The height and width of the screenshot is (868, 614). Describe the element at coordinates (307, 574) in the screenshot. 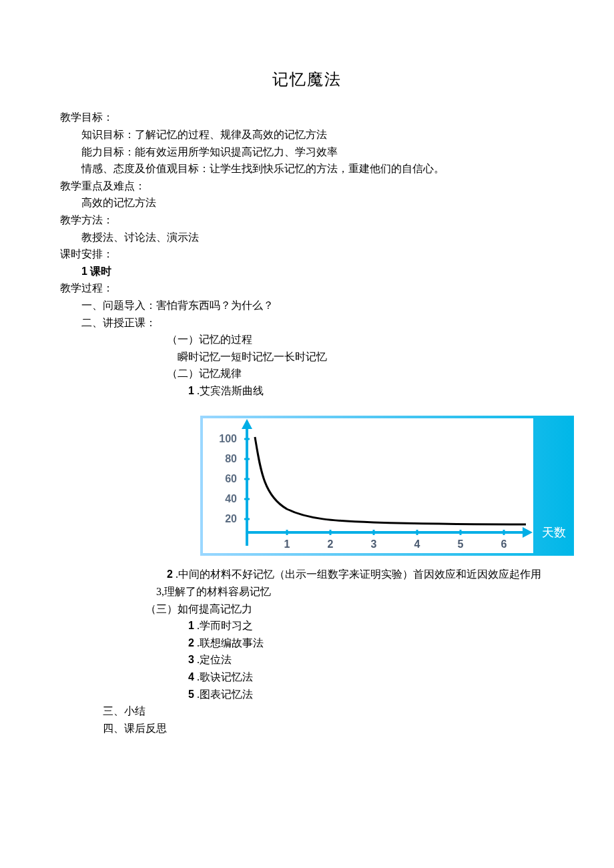

I see `section-2-2-item-2: 2 .中间的材料不好记忆（出示一组数字来证明实验）首因效应和近因效应起作用` at that location.